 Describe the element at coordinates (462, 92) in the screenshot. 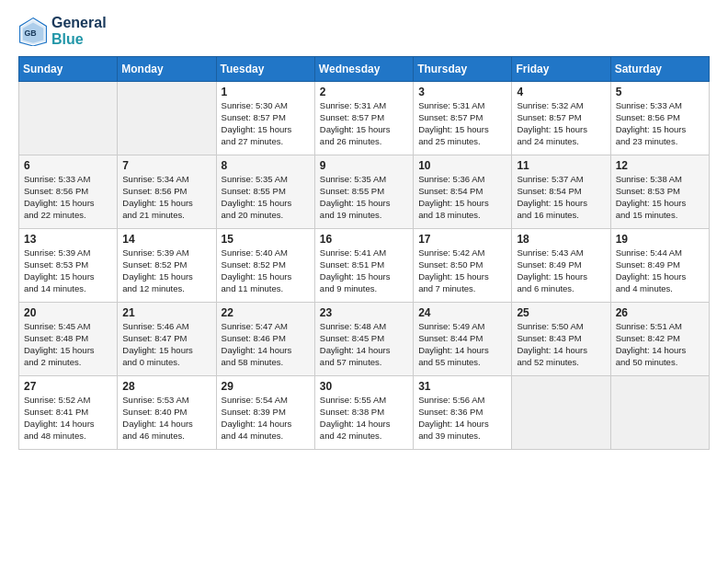

I see `day-number: 3` at that location.